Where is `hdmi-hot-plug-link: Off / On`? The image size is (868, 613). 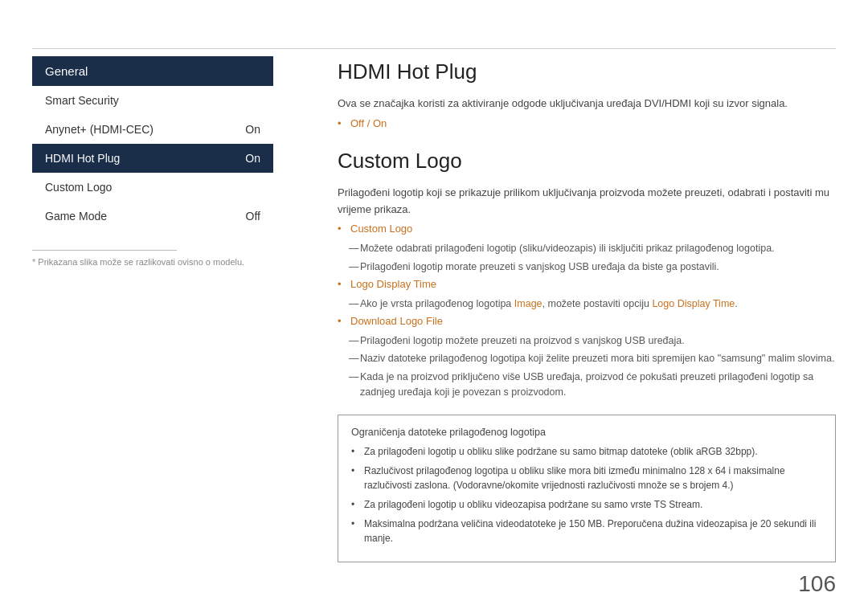 hdmi-hot-plug-link: Off / On is located at coordinates (587, 124).